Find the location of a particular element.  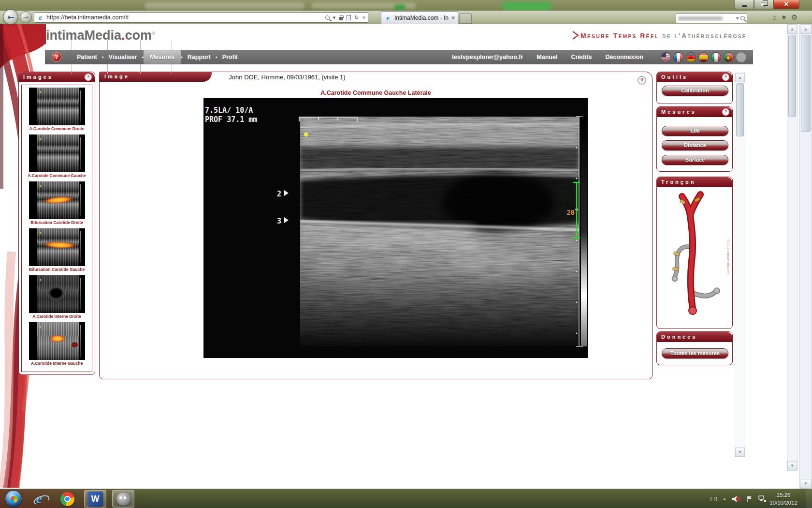

volume-muted-icon is located at coordinates (736, 499).